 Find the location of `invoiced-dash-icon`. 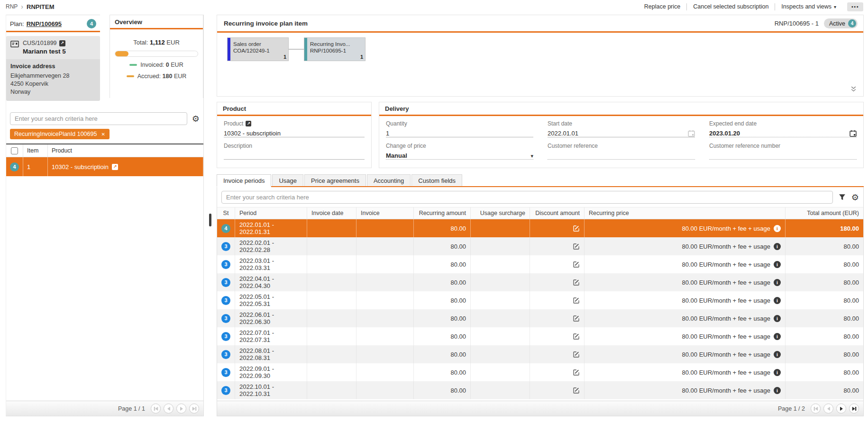

invoiced-dash-icon is located at coordinates (133, 65).